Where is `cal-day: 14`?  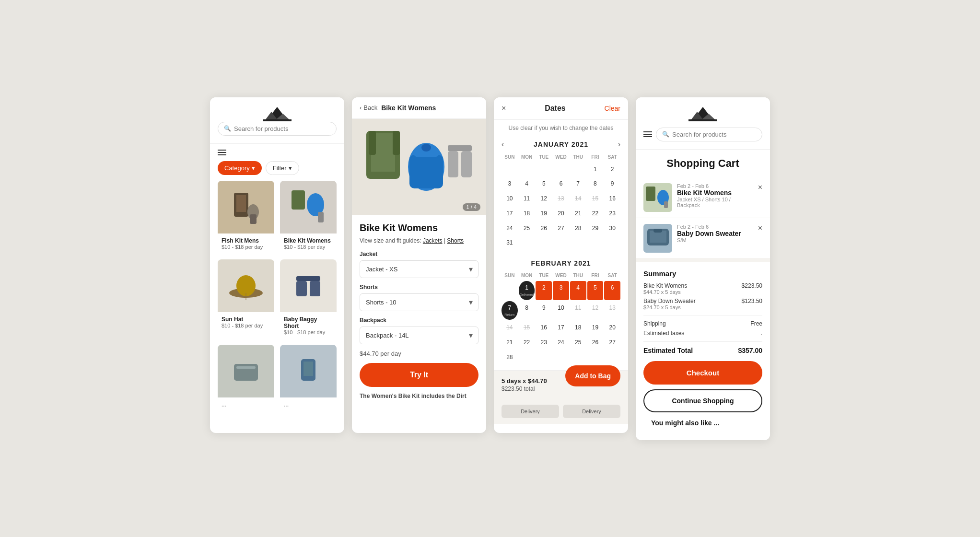 cal-day: 14 is located at coordinates (510, 328).